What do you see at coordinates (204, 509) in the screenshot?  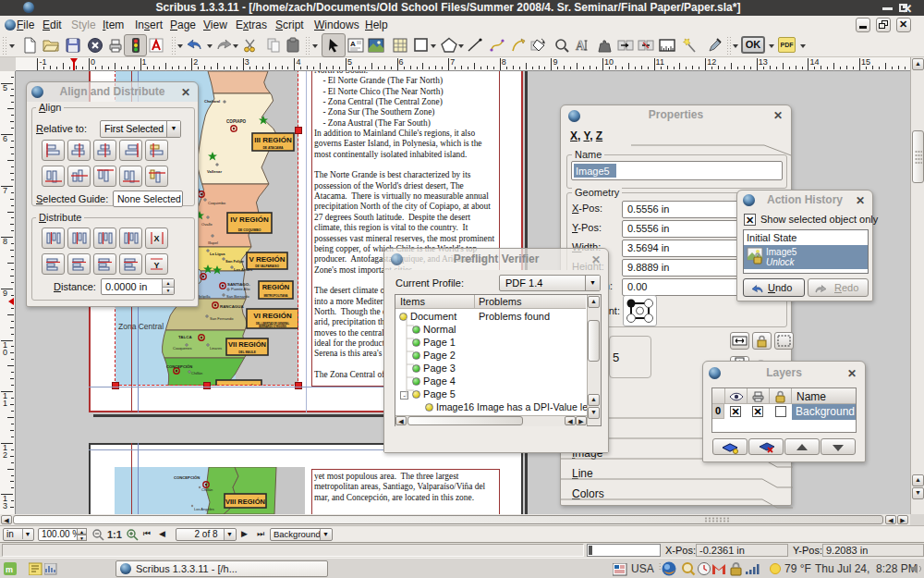 I see `svg-text: Los Angeles` at bounding box center [204, 509].